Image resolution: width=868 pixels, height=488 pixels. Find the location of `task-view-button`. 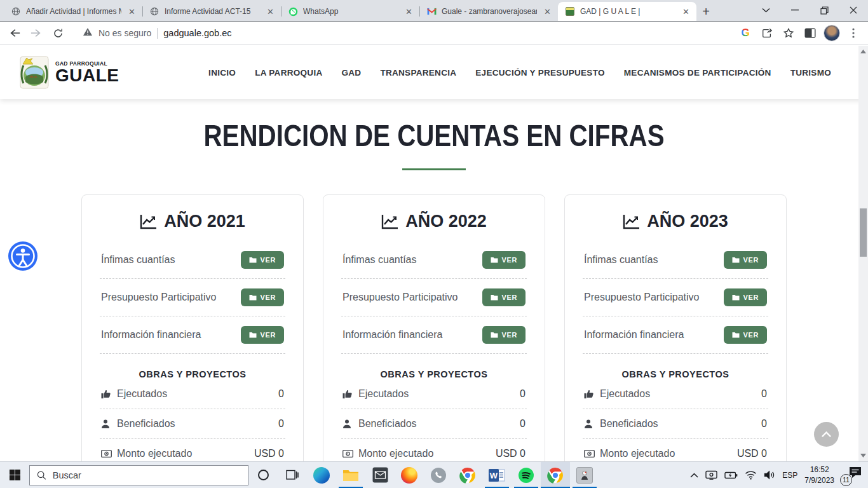

task-view-button is located at coordinates (292, 475).